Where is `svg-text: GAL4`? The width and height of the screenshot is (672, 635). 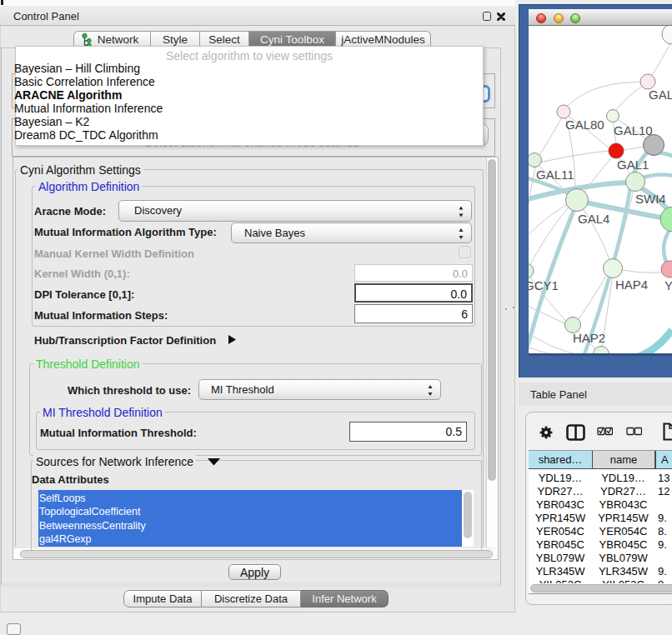 svg-text: GAL4 is located at coordinates (594, 218).